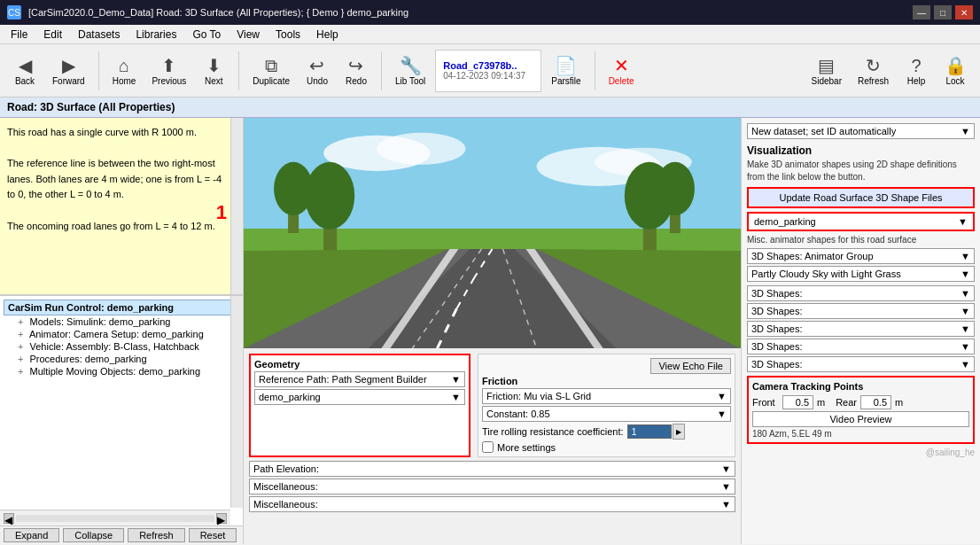  What do you see at coordinates (874, 66) in the screenshot?
I see `refresh-icon: ↻` at bounding box center [874, 66].